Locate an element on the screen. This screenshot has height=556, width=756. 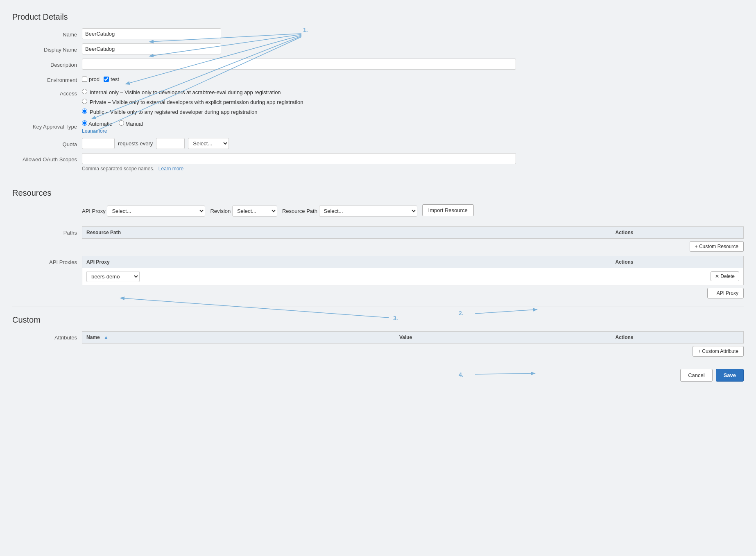
api-proxy-actions-col-header: Actions is located at coordinates (677, 262).